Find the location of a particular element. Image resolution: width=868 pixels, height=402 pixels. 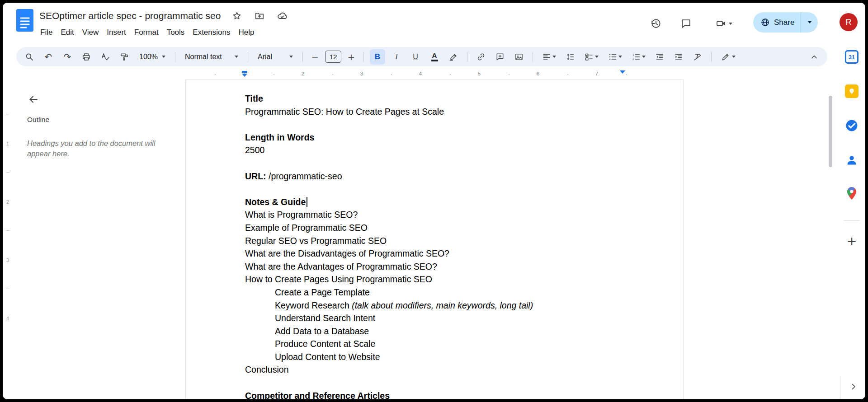

doc-line: Regular SEO vs Programmatic SEO is located at coordinates (455, 241).